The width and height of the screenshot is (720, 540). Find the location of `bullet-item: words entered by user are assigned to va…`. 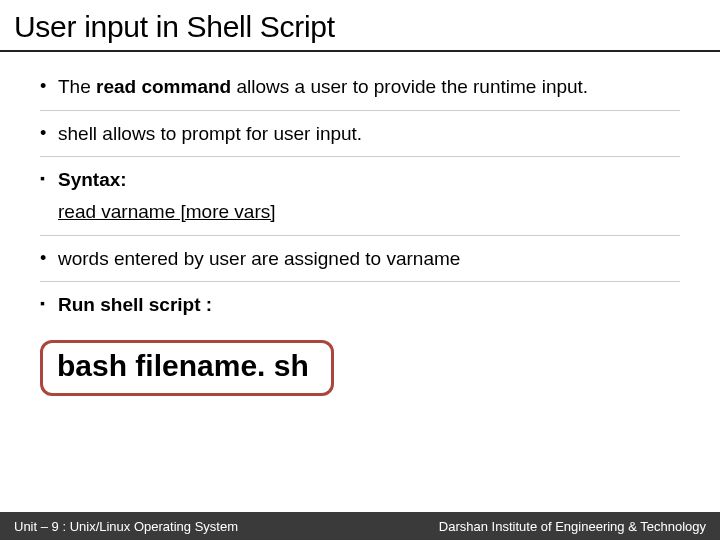

bullet-item: words entered by user are assigned to va… is located at coordinates (360, 260).